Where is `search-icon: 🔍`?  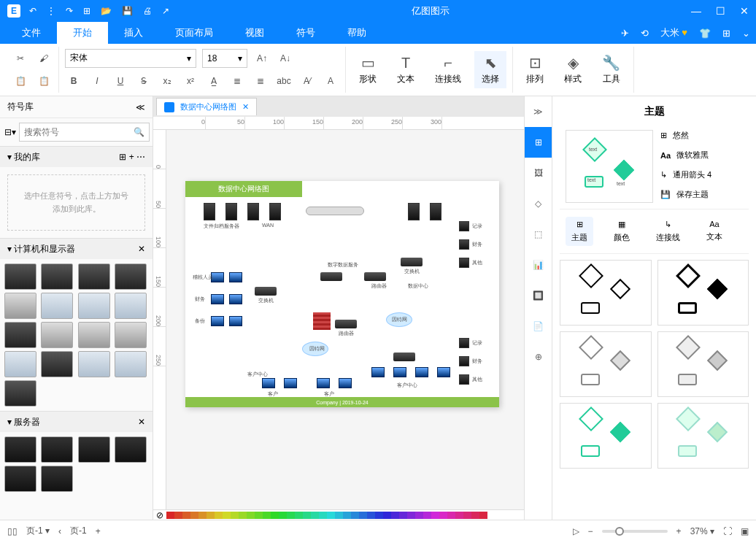 search-icon: 🔍 is located at coordinates (139, 132).